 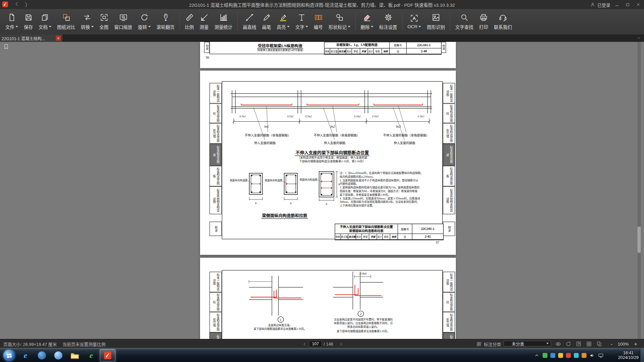 What do you see at coordinates (43, 27) in the screenshot?
I see `toolbar-label: 文档` at bounding box center [43, 27].